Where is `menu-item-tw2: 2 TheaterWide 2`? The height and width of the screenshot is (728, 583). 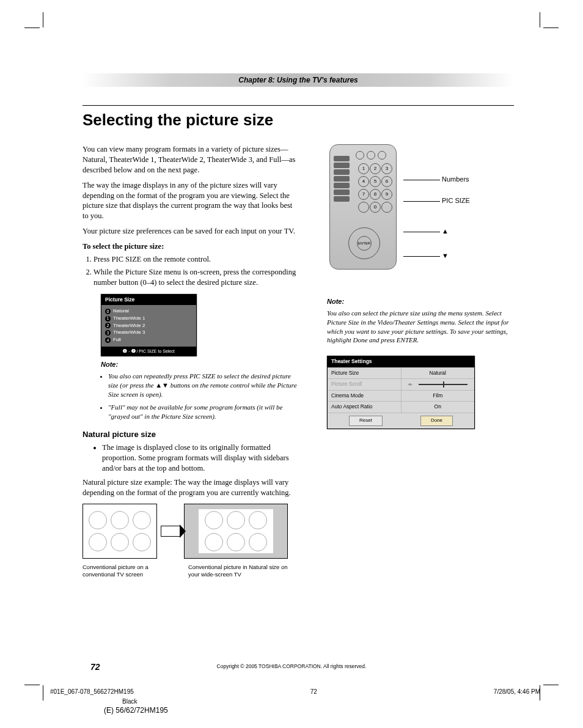 menu-item-tw2: 2 TheaterWide 2 is located at coordinates (149, 326).